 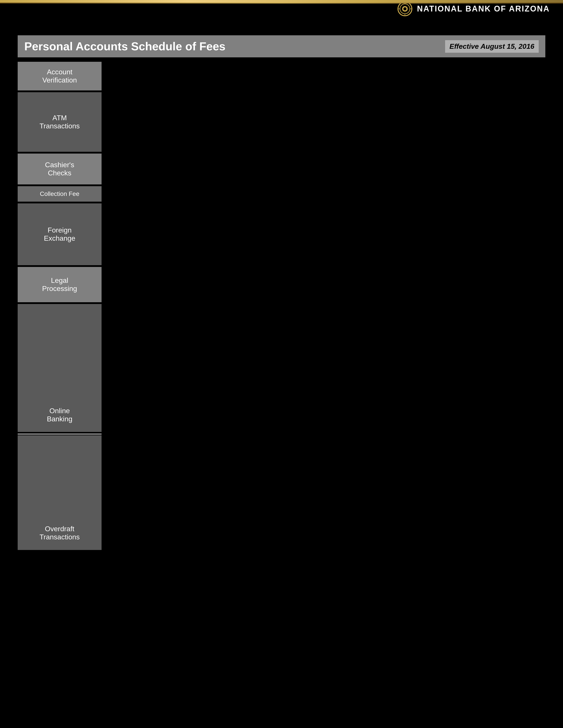 I want to click on sidebar-item-atm-transactions: ATMTransactions, so click(x=60, y=122).